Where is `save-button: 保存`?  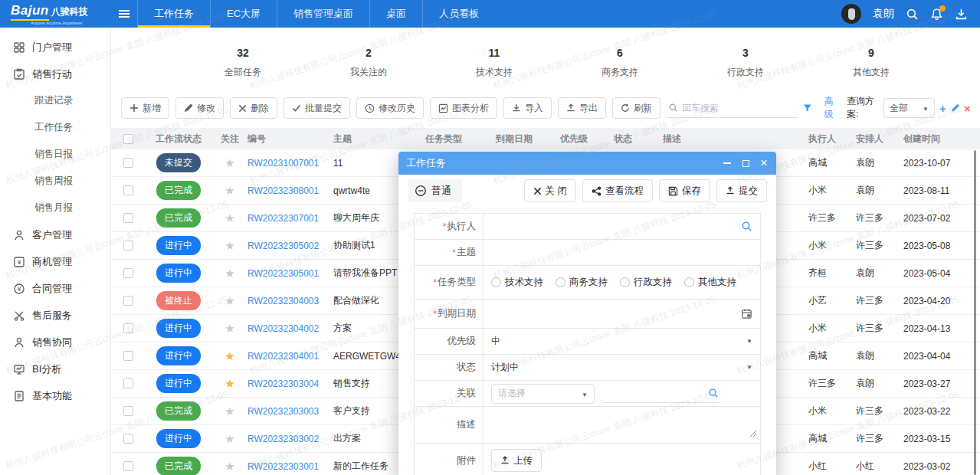
save-button: 保存 is located at coordinates (685, 191).